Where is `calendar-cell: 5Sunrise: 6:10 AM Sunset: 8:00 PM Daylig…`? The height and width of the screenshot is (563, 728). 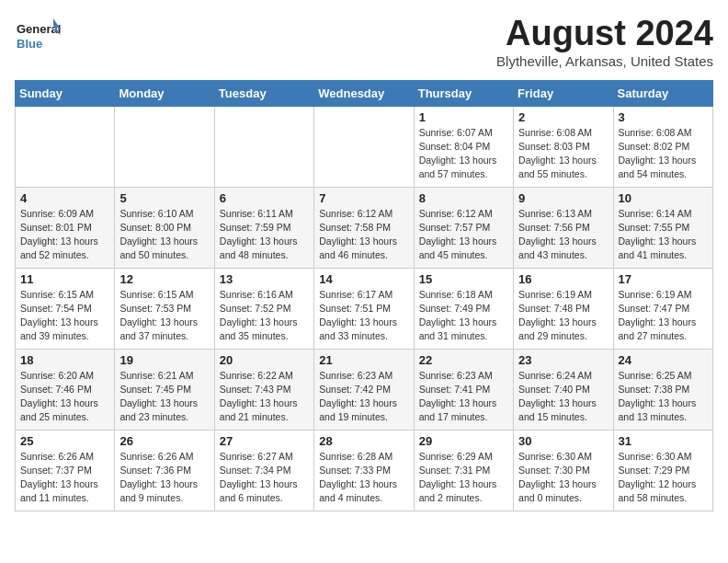
calendar-cell: 5Sunrise: 6:10 AM Sunset: 8:00 PM Daylig… is located at coordinates (165, 227).